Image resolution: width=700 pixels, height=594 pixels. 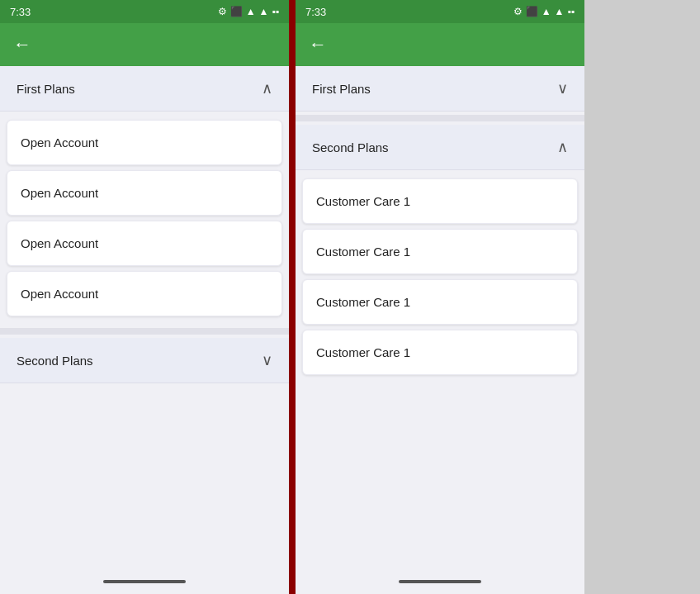 What do you see at coordinates (440, 89) in the screenshot?
I see `accordion-first-plans-right: First Plans ∨` at bounding box center [440, 89].